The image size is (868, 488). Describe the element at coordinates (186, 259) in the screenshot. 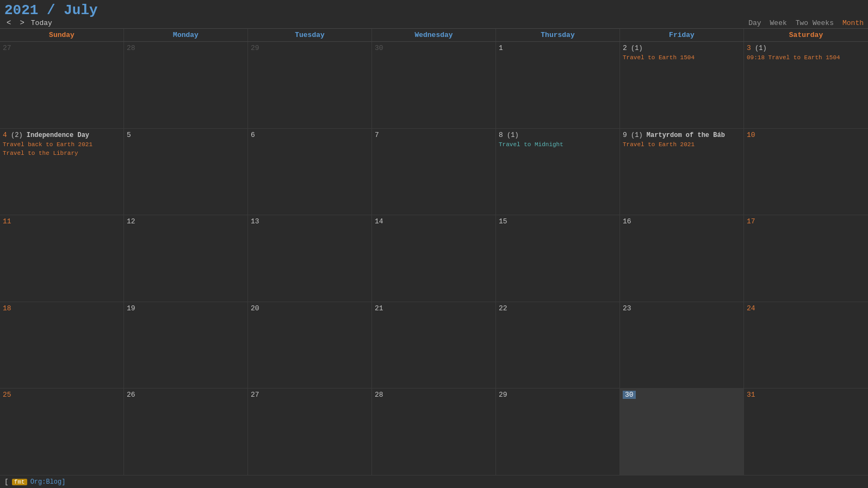

I see `day-cell-12: 12` at that location.